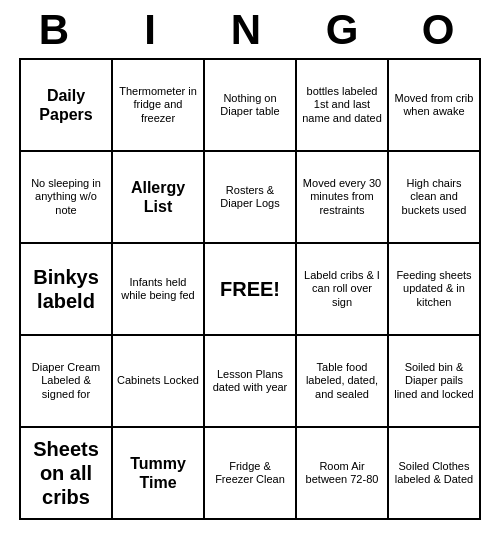 This screenshot has width=500, height=544. What do you see at coordinates (250, 30) in the screenshot?
I see `title-n: N` at bounding box center [250, 30].